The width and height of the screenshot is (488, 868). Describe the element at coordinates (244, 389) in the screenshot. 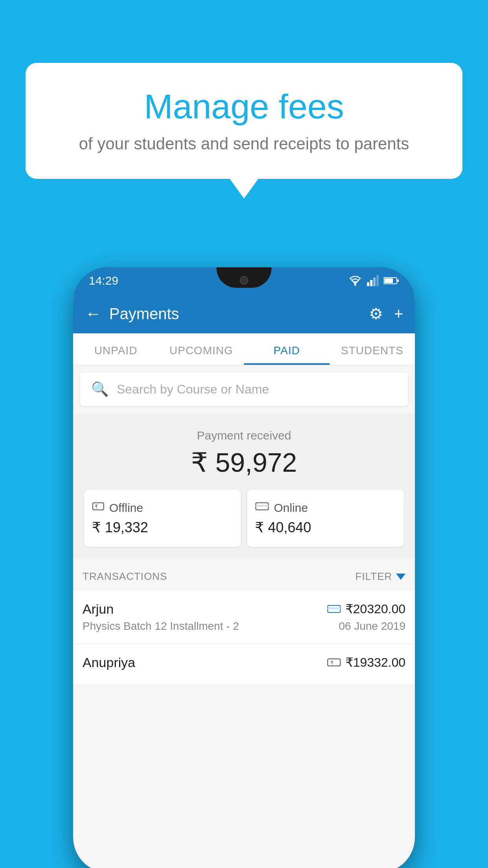

I see `search-bar: 🔍 Search by Course or Name` at that location.